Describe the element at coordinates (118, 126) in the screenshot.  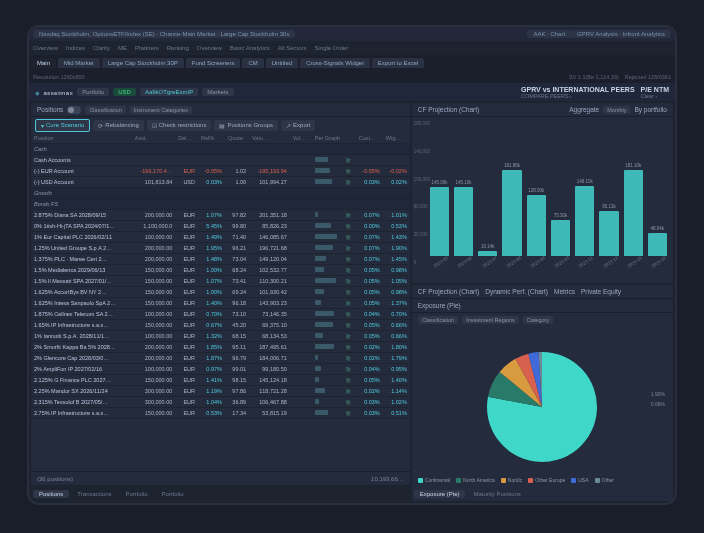
I see `rebalancing-button: ⟳Rebalancing` at that location.